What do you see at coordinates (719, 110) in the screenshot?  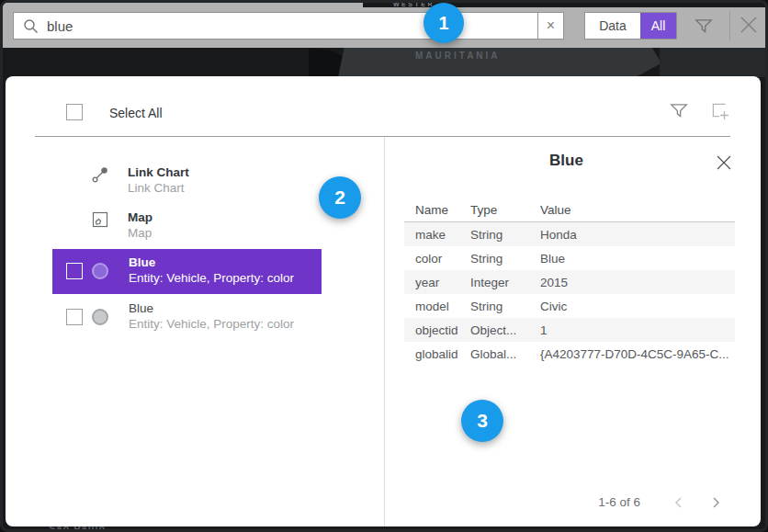 I see `add-to-selection-icon` at bounding box center [719, 110].